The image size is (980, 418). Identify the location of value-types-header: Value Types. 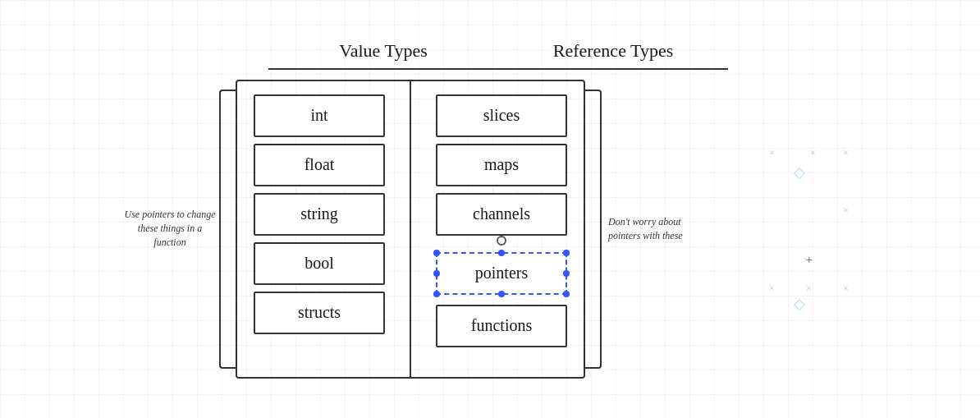
(383, 51).